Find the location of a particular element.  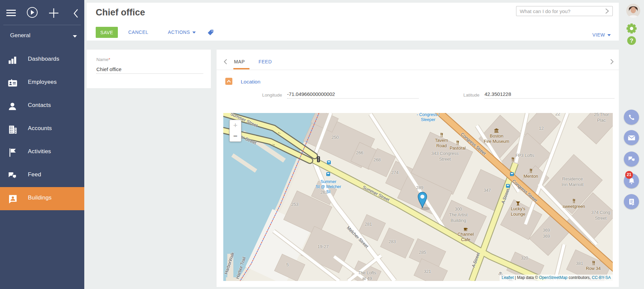

location-section-title: Location is located at coordinates (250, 82).